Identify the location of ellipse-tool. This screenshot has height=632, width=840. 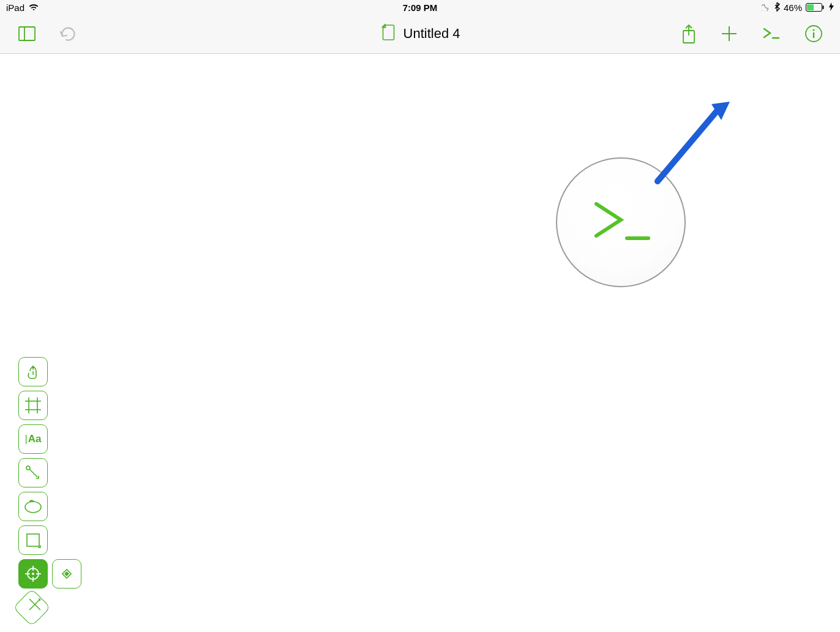
(33, 506).